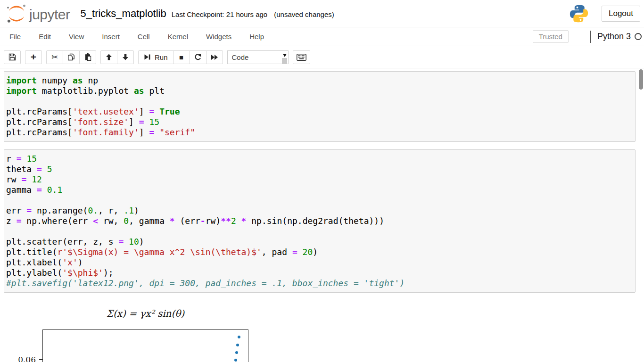 The image size is (644, 362). I want to click on cut-cell-button: ✂, so click(55, 58).